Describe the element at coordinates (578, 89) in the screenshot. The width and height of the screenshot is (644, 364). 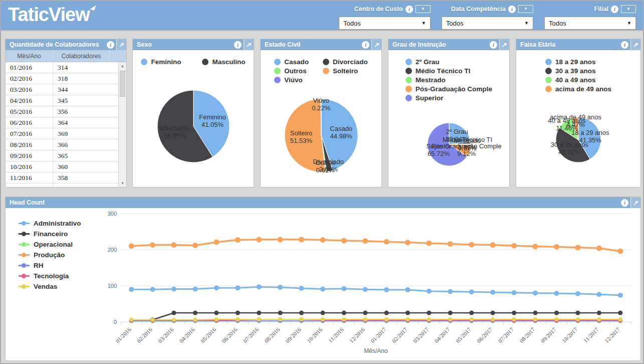
I see `legend-item: acima de 49 anos` at that location.